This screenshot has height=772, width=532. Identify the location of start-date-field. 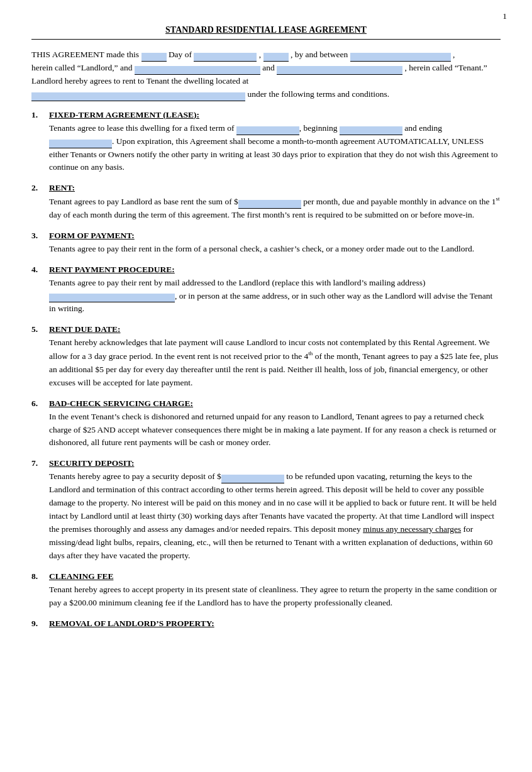
(371, 131).